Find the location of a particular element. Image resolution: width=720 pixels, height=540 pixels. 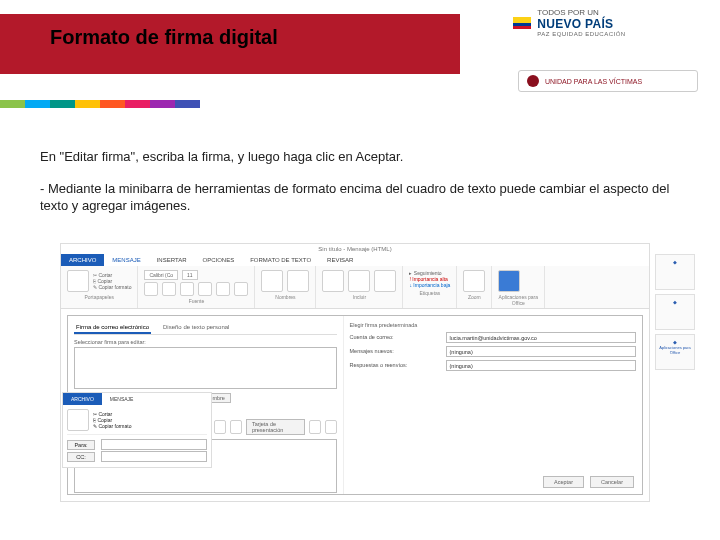

font-size-select: 11 is located at coordinates (190, 275).